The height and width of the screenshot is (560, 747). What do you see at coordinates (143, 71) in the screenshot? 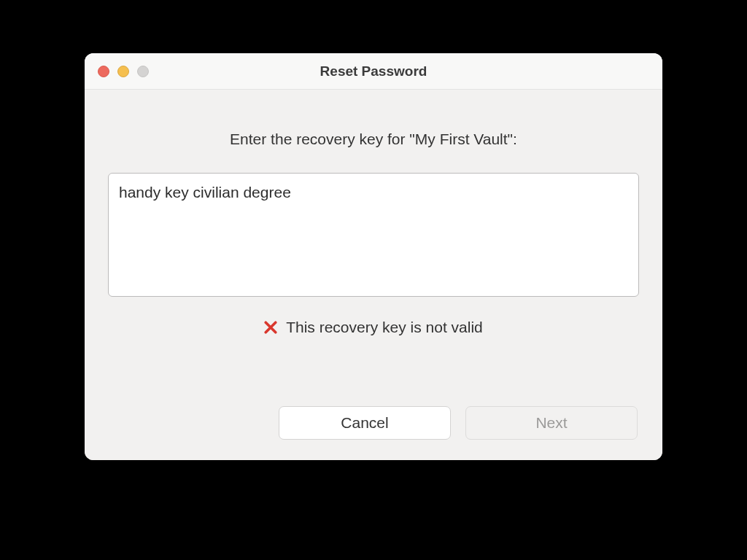
I see `maximize-window-button` at bounding box center [143, 71].